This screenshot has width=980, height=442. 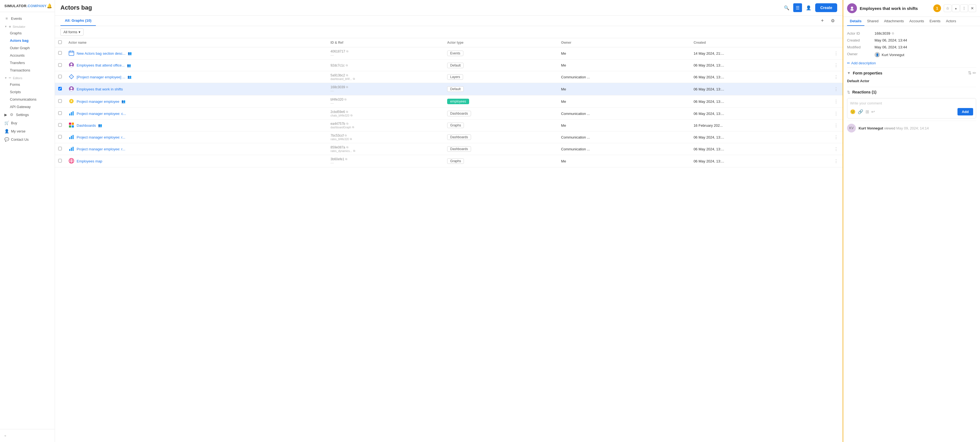 What do you see at coordinates (27, 107) in the screenshot?
I see `sidebar-item-api-gateway: API Gateway` at bounding box center [27, 107].